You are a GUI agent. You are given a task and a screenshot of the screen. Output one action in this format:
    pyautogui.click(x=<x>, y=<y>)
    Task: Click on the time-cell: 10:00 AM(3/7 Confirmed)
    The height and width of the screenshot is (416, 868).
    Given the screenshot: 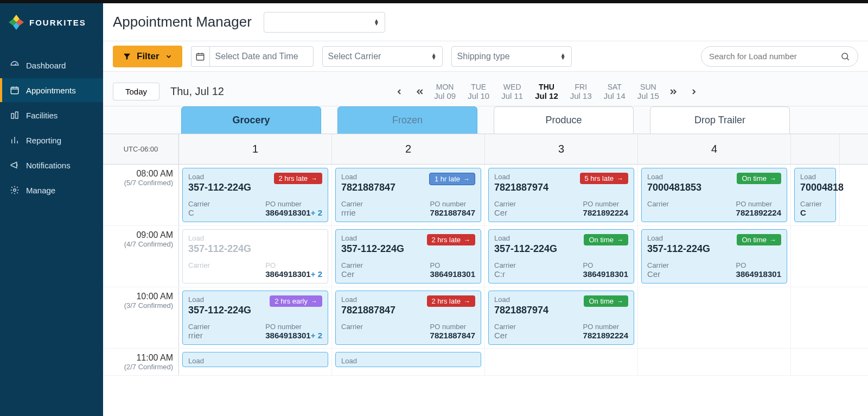 What is the action you would take?
    pyautogui.click(x=141, y=318)
    